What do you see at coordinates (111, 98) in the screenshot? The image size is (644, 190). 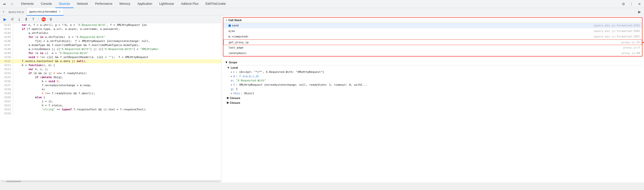 I see `code-line: 4160 else {` at bounding box center [111, 98].